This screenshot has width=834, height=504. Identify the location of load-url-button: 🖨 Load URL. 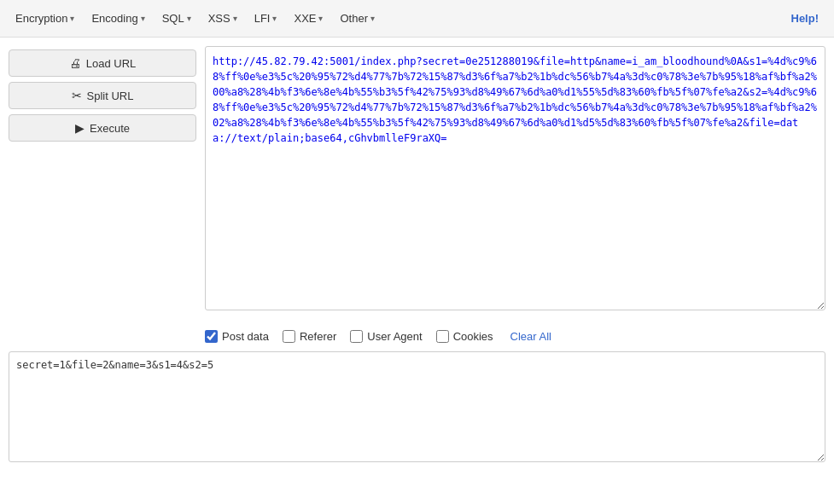
(102, 63).